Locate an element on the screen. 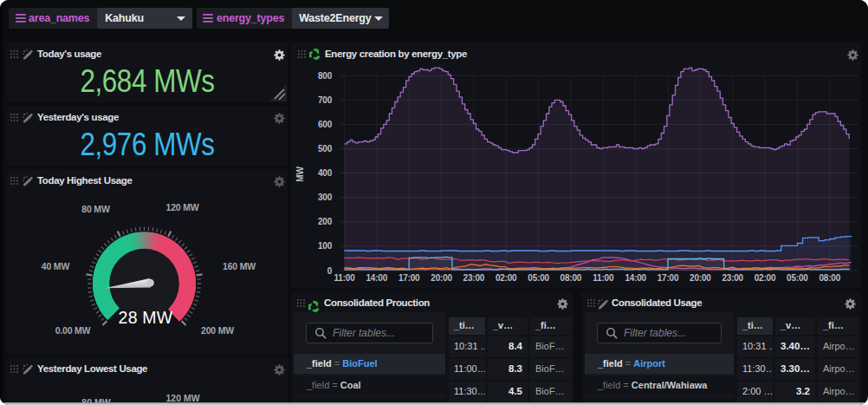 The image size is (868, 405). svg-text: 160 MW is located at coordinates (239, 266).